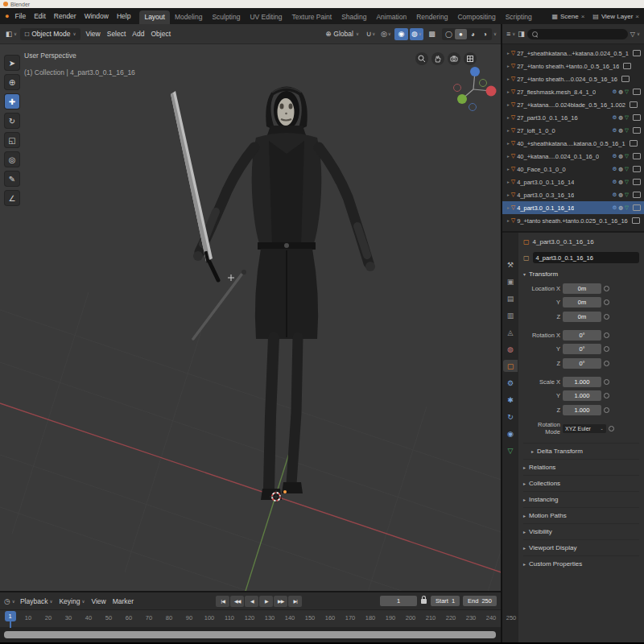 The width and height of the screenshot is (644, 644). What do you see at coordinates (573, 169) in the screenshot?
I see `40_Face_0.1_0_0: ▸ ▽ 40_Face_0.1_0_0 ⚙ ◍ ▽` at bounding box center [573, 169].